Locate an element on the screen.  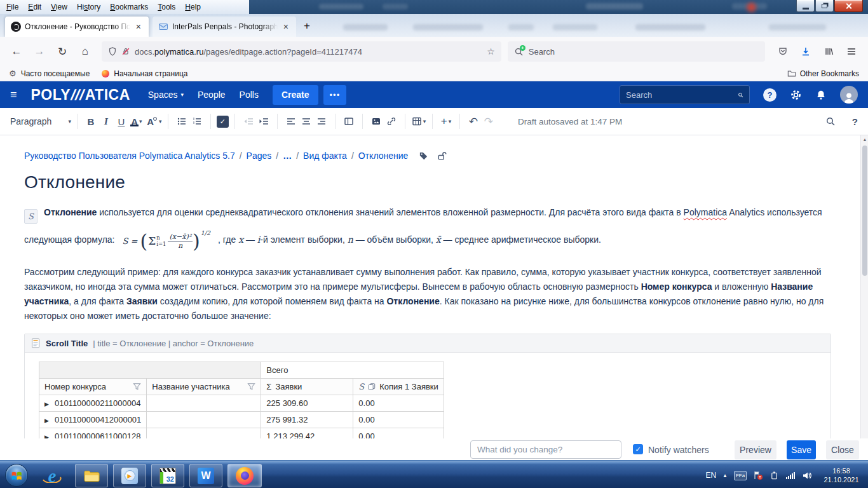
help-icon: ? is located at coordinates (770, 95).